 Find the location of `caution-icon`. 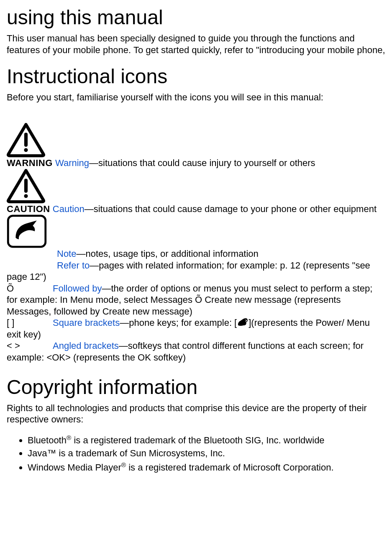

caution-icon is located at coordinates (26, 186).